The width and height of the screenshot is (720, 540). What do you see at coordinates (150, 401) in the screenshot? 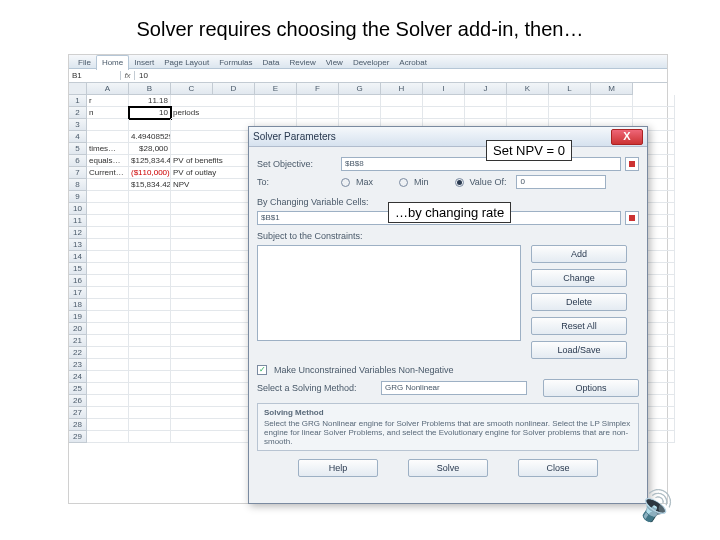
I see `cell-B26` at bounding box center [150, 401].